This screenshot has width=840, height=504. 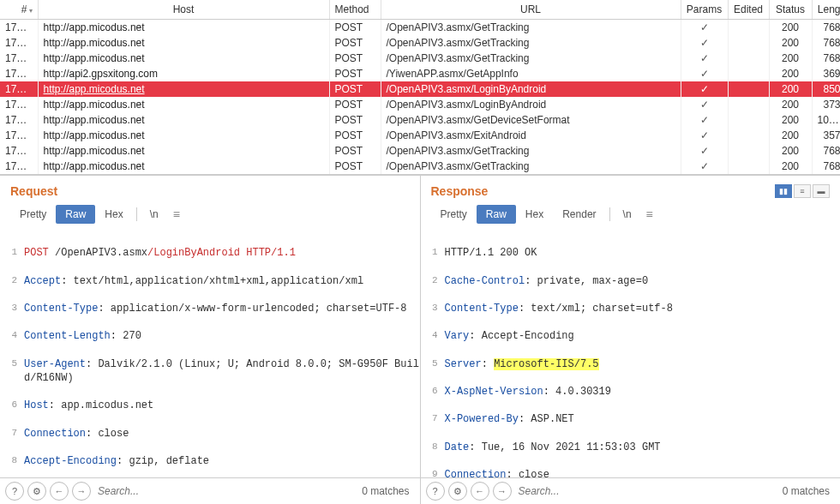 I want to click on col-header-status: Status, so click(x=790, y=10).